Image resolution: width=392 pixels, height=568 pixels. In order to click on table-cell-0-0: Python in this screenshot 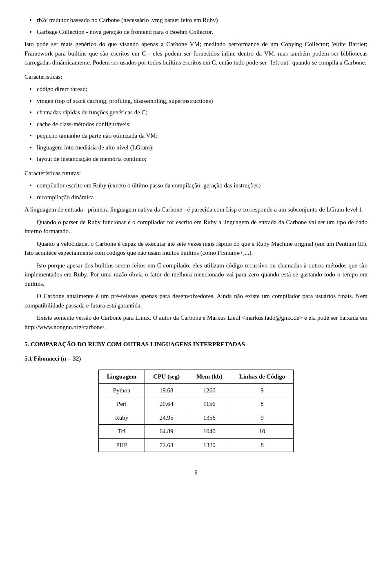, I will do `click(122, 390)`.